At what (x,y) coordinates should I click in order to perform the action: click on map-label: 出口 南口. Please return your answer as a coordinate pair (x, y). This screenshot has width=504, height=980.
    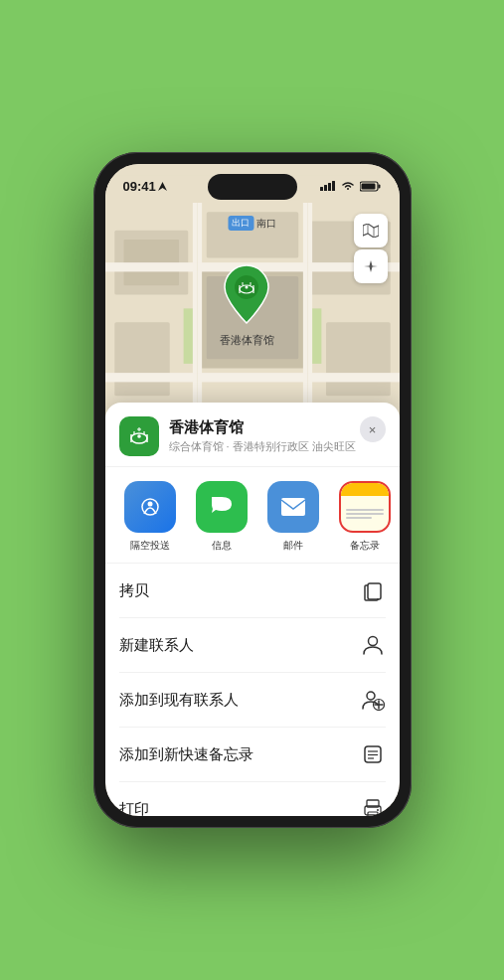
    Looking at the image, I should click on (252, 223).